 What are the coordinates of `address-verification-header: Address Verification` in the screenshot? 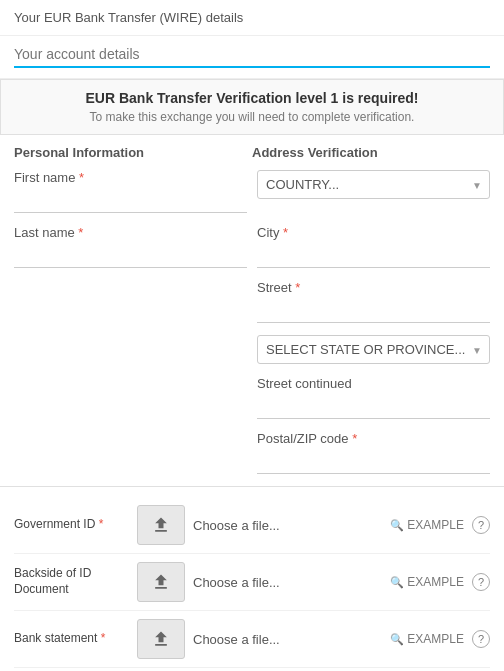 It's located at (371, 152).